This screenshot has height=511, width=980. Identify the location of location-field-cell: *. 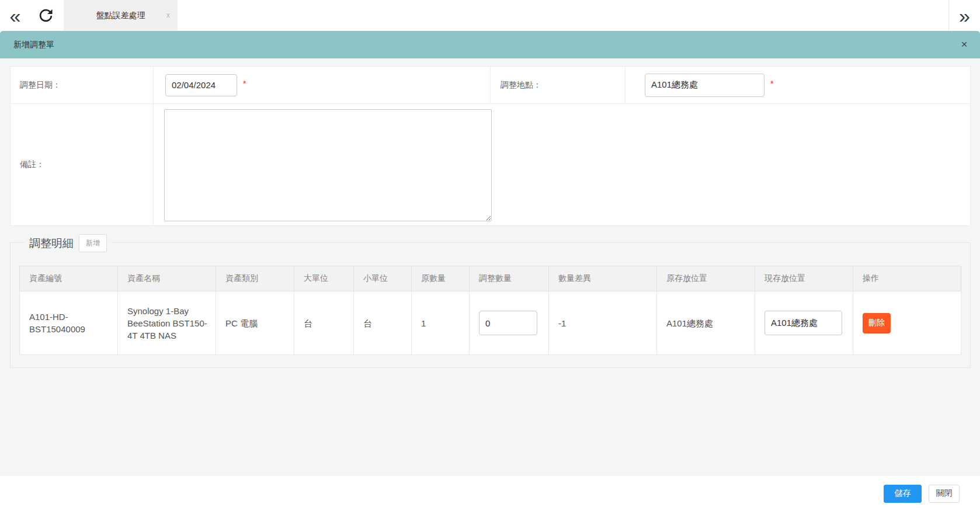
(798, 85).